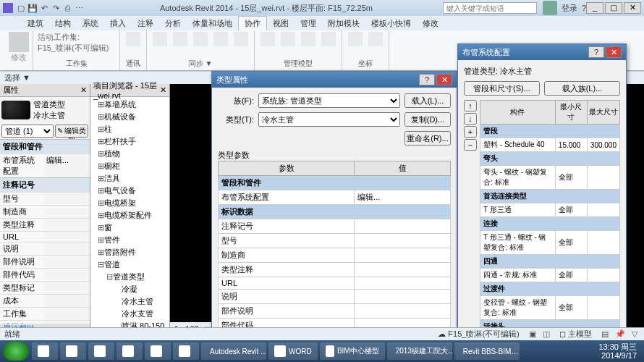 This screenshot has height=362, width=644. I want to click on tree-node: 冷水主管, so click(130, 301).